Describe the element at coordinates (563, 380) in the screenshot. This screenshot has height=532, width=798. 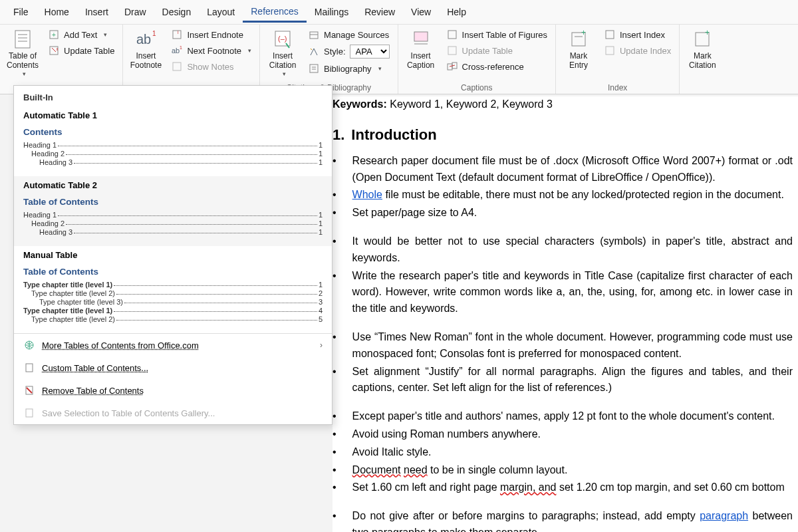
I see `list-item: Set alignment “Justify” for all normal p…` at that location.